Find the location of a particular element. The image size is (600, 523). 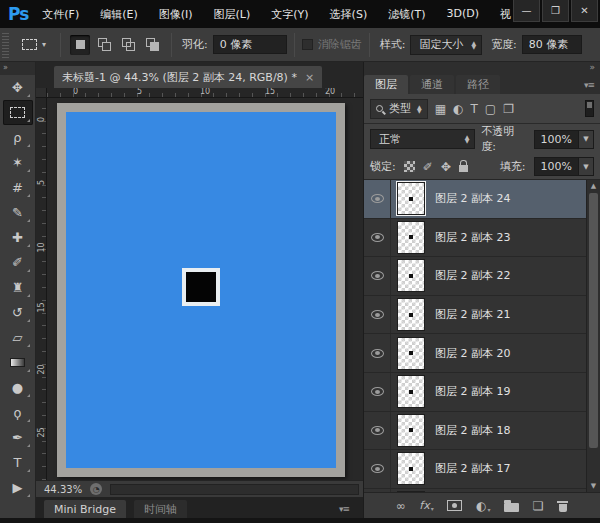

rectangular-marquee-tool is located at coordinates (18, 112).